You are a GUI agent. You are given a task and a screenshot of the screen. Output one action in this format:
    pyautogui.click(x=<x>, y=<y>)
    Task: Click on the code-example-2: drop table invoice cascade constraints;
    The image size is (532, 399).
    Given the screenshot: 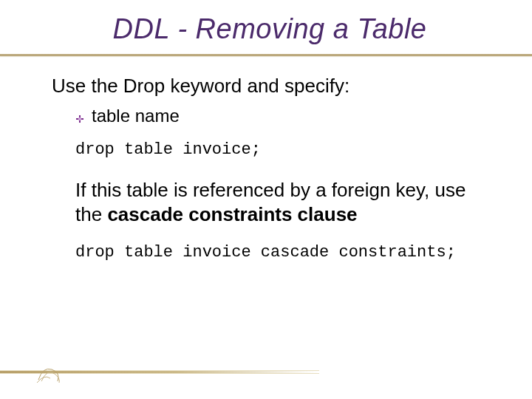 What is the action you would take?
    pyautogui.click(x=282, y=253)
    